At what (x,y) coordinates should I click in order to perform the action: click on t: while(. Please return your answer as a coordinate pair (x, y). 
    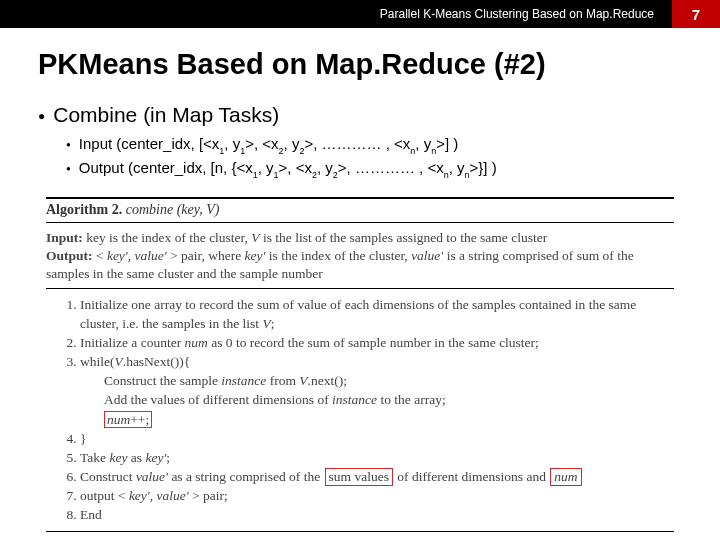
    Looking at the image, I should click on (98, 362).